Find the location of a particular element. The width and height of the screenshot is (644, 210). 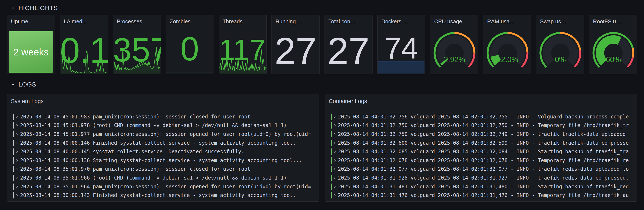

panel-title-uptime: Uptime is located at coordinates (20, 22).